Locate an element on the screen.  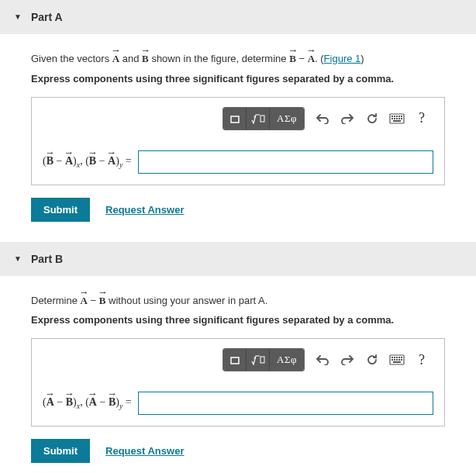
toolbar-b: x ΑΣφ ? is located at coordinates (238, 360).